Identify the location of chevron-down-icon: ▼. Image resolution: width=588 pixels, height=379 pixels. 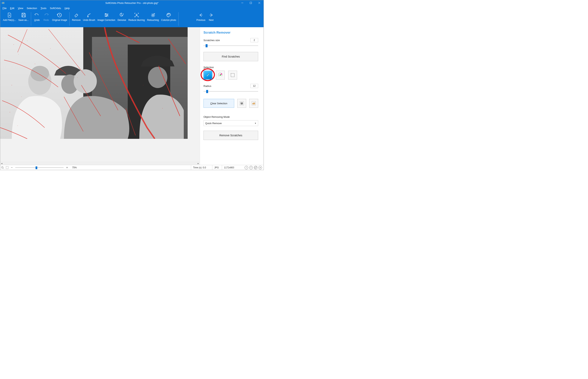
(256, 123).